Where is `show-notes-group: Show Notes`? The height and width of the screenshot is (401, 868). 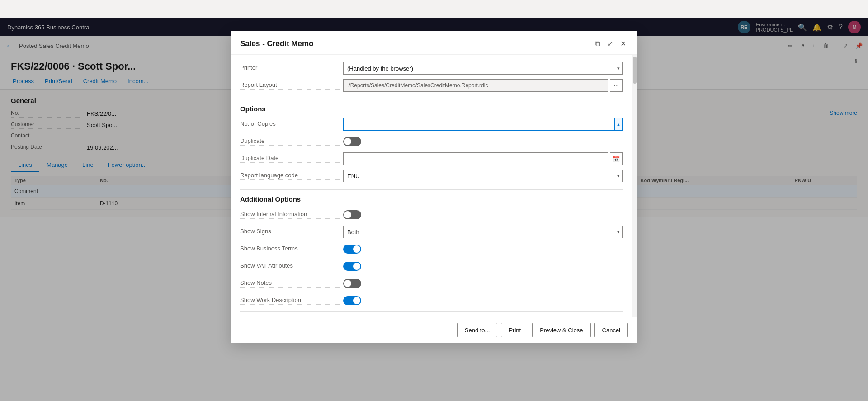 show-notes-group: Show Notes is located at coordinates (431, 283).